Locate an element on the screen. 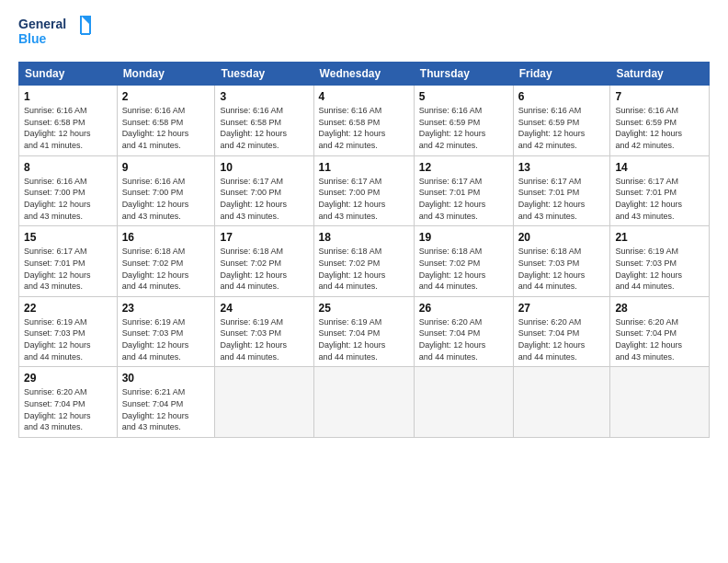 This screenshot has height=563, width=728. day-number: 21 is located at coordinates (660, 237).